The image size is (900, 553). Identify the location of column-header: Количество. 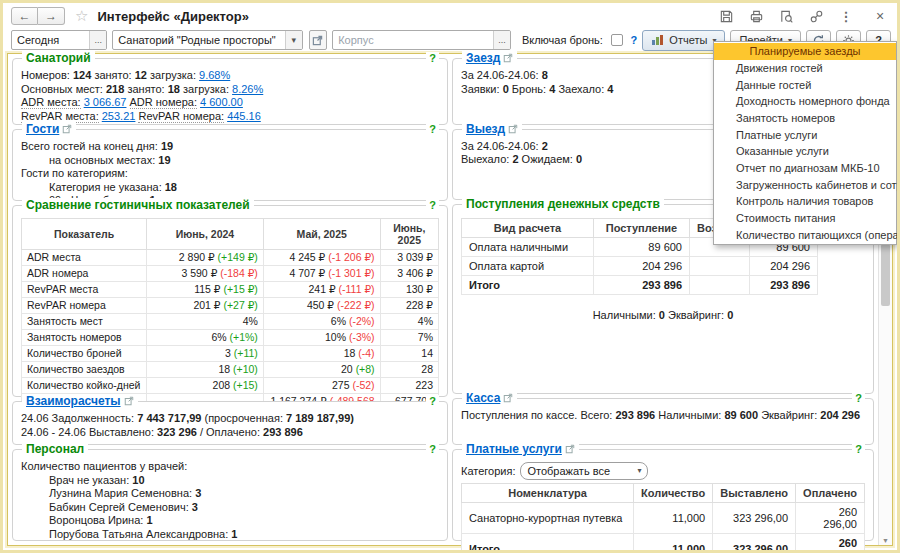
(674, 492).